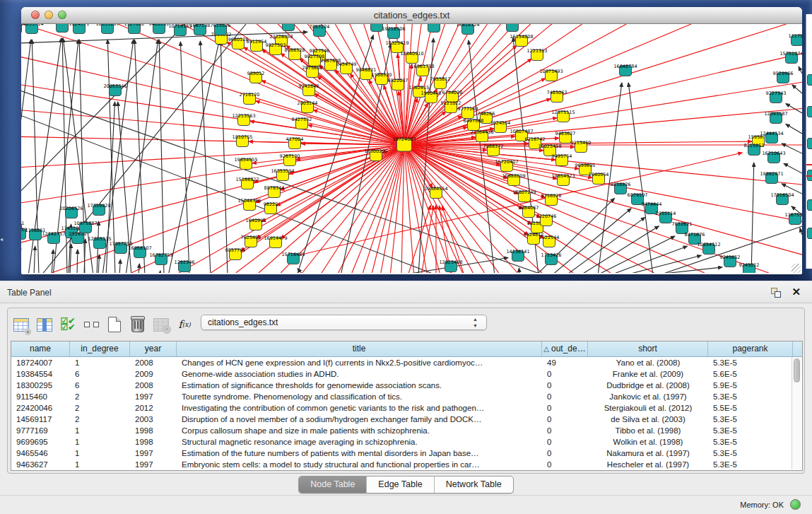 The width and height of the screenshot is (812, 514). What do you see at coordinates (359, 419) in the screenshot?
I see `table-cell: Disruption of a novel member of a sodium…` at bounding box center [359, 419].